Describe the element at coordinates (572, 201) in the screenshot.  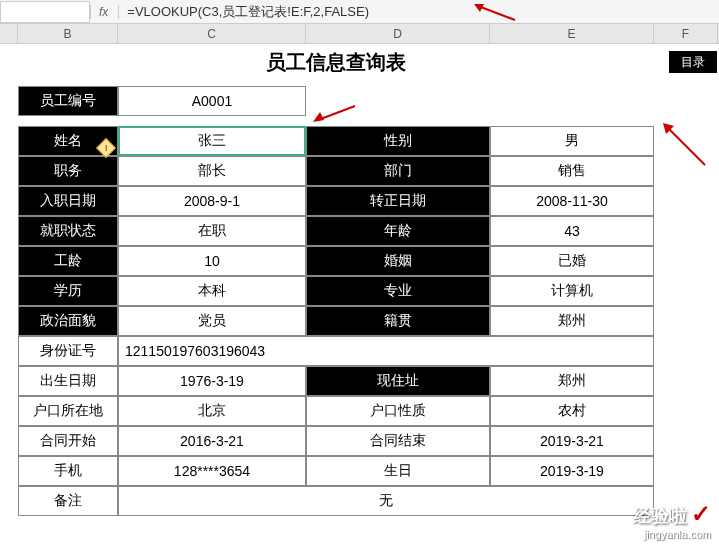
I see `value-confirm-date: 2008-11-30` at that location.